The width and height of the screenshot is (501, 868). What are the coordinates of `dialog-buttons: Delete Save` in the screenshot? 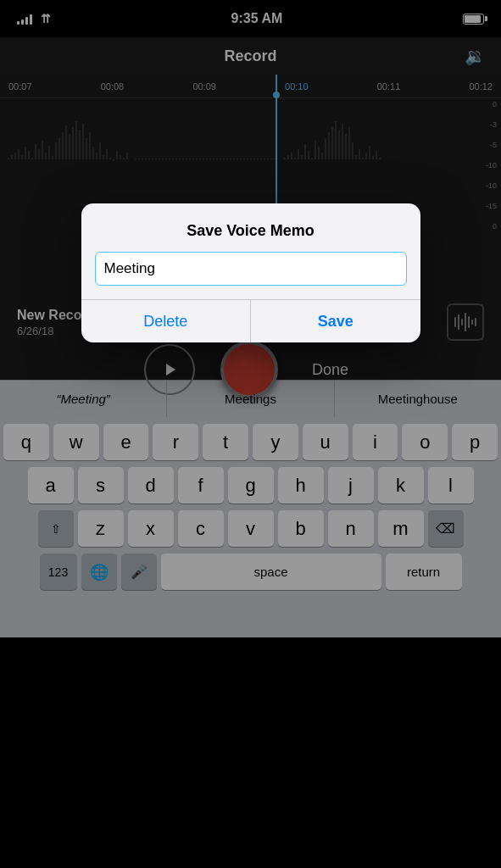 It's located at (251, 320).